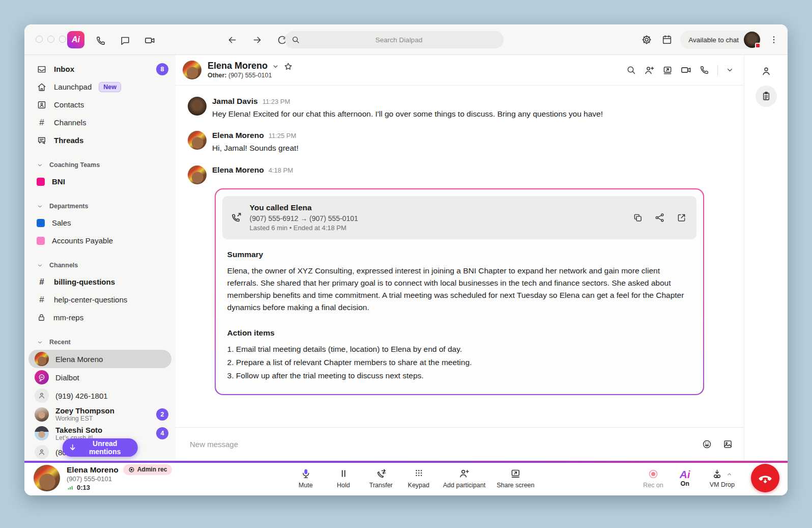 Image resolution: width=812 pixels, height=528 pixels. I want to click on transfer-button: Transfer, so click(381, 479).